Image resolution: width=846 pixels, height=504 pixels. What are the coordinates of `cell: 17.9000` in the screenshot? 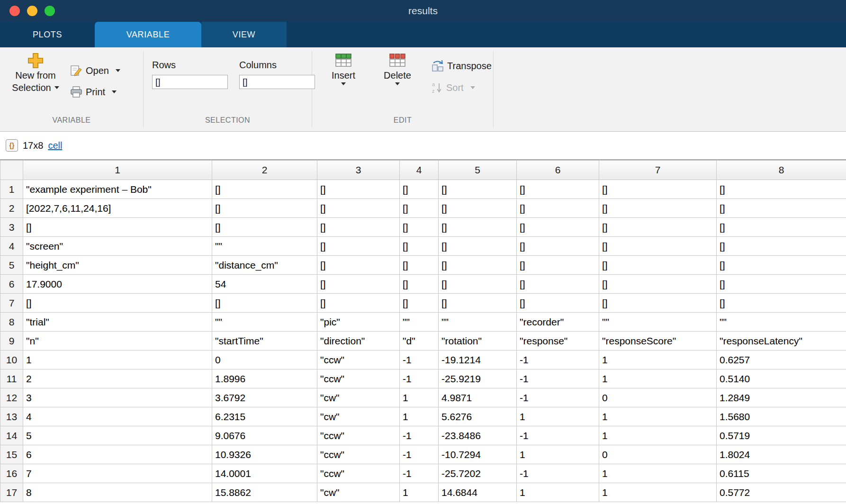 It's located at (117, 284).